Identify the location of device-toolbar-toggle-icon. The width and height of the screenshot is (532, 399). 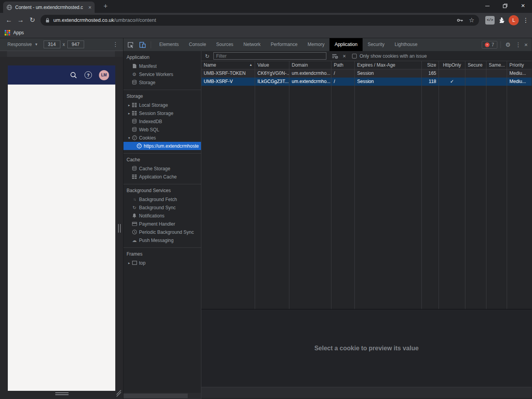
(143, 45).